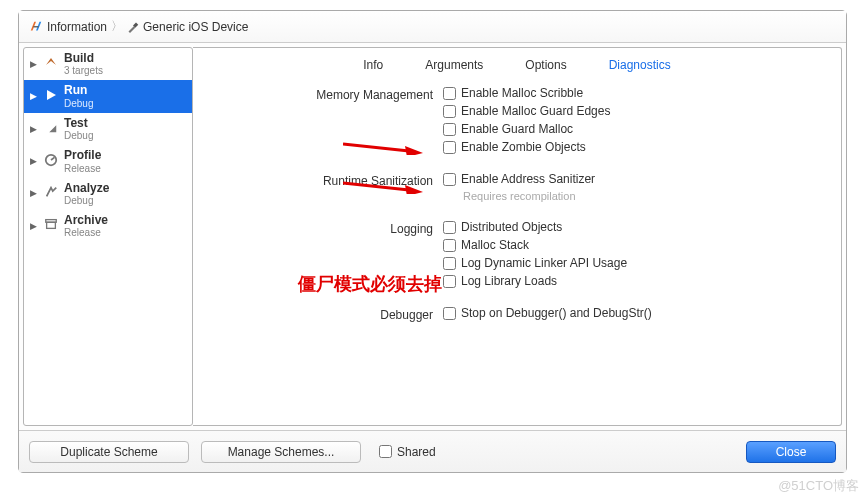  What do you see at coordinates (370, 284) in the screenshot?
I see `annotation-text: 僵尸模式必须去掉` at bounding box center [370, 284].